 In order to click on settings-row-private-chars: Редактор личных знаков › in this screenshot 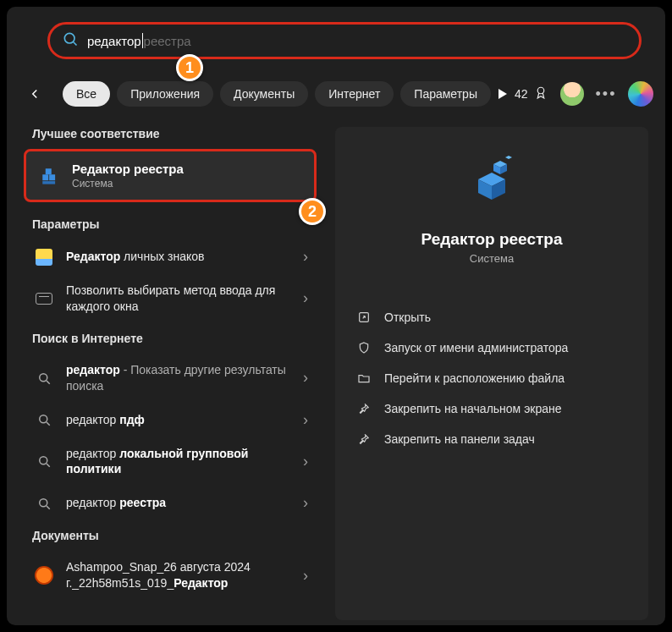, I will do `click(170, 257)`.